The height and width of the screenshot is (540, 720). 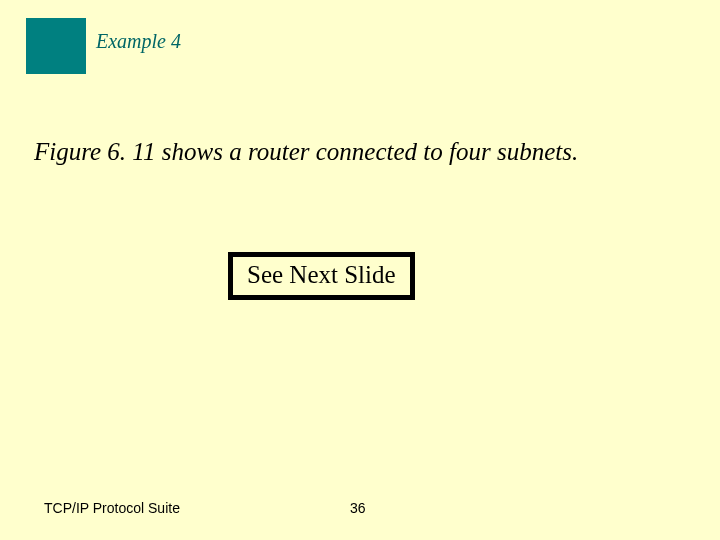 What do you see at coordinates (56, 46) in the screenshot?
I see `accent-block` at bounding box center [56, 46].